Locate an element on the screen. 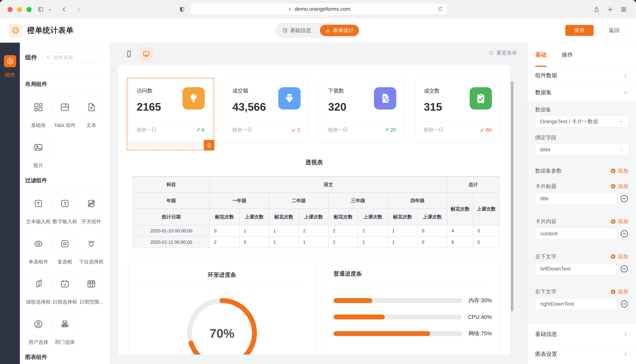  chevron-down-icon is located at coordinates (50, 10).